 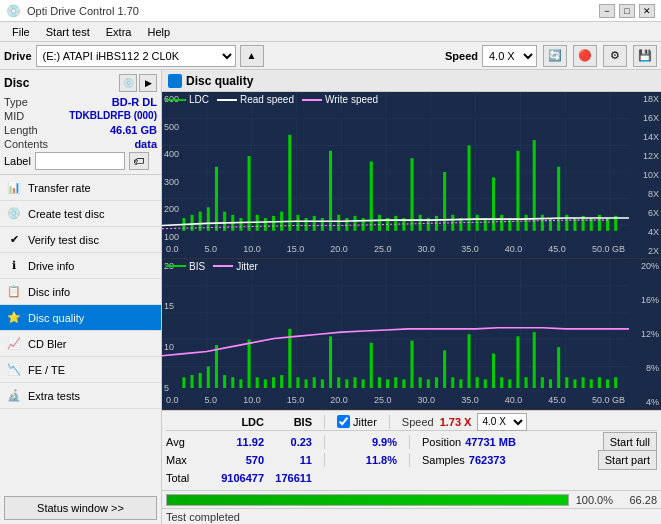 What do you see at coordinates (645, 56) in the screenshot?
I see `save-button: 💾` at bounding box center [645, 56].